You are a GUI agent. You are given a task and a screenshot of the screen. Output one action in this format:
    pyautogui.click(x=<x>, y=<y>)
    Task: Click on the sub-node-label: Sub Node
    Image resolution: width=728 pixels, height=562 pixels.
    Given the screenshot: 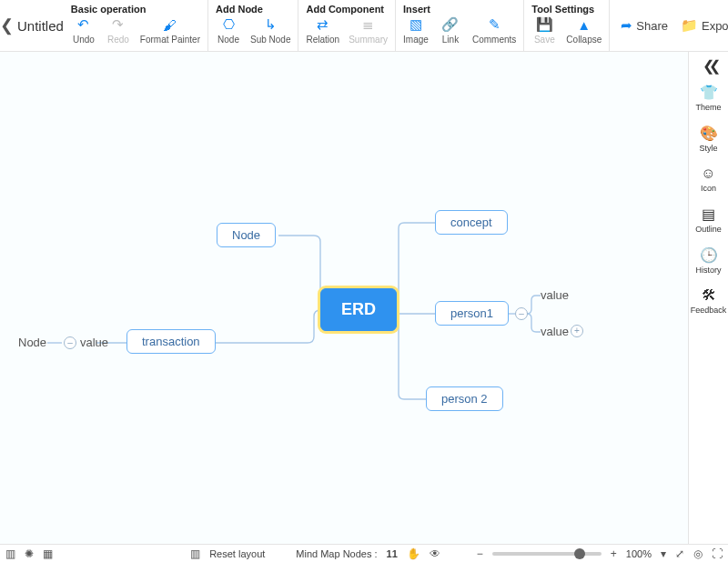 What is the action you would take?
    pyautogui.click(x=270, y=40)
    